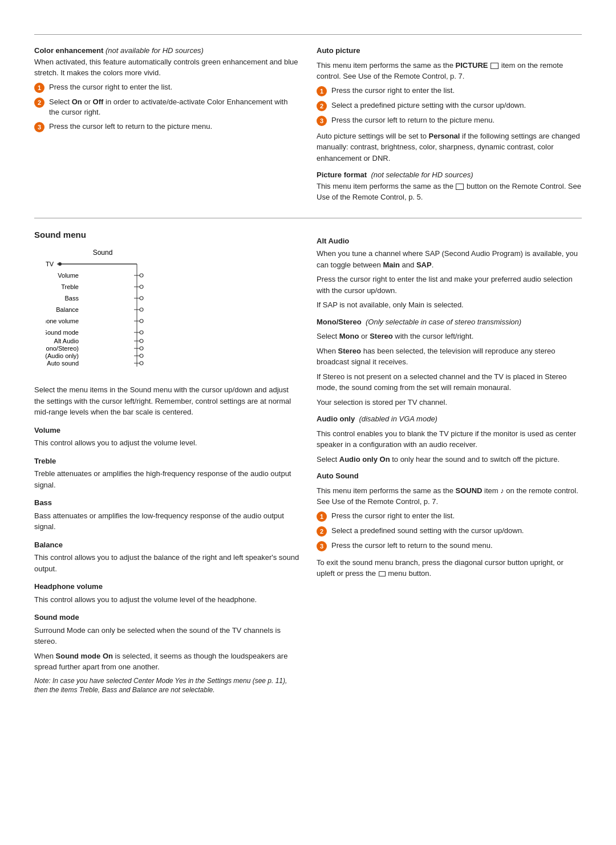  I want to click on alt-audio-desc1: When you tune a channel where SAP (Secon…, so click(449, 259).